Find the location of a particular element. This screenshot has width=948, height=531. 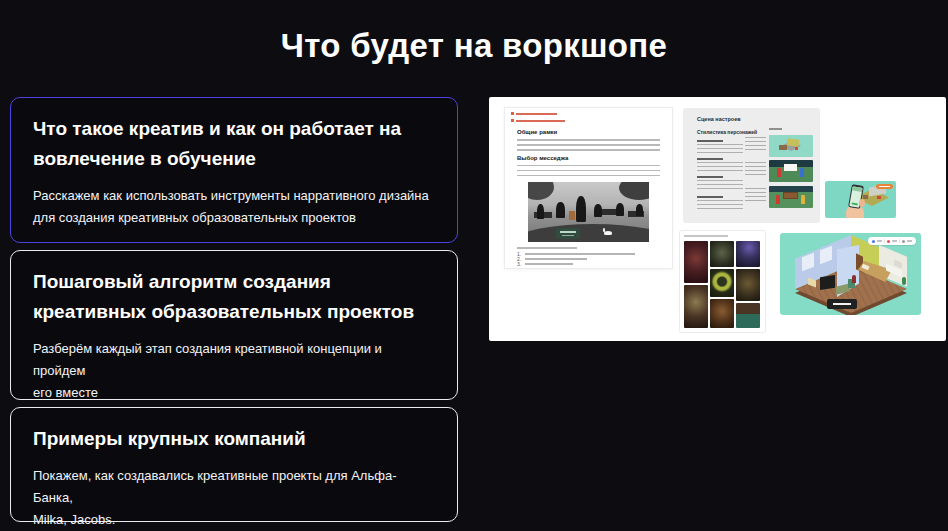

comment-icon is located at coordinates (904, 242).